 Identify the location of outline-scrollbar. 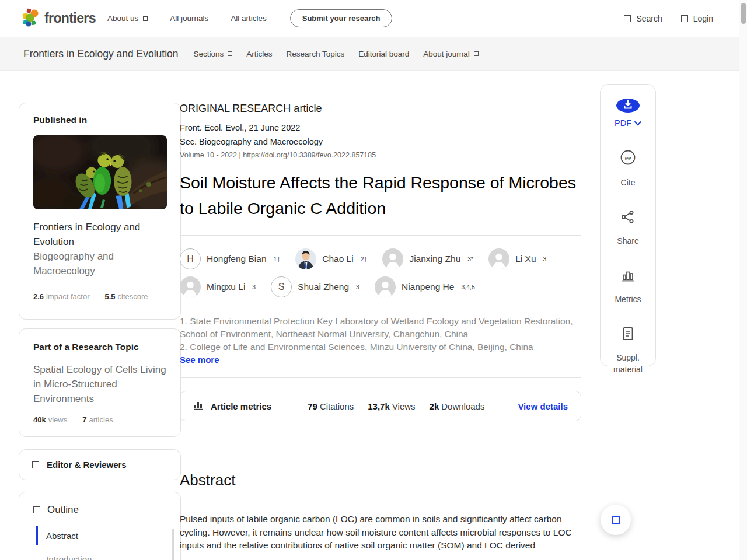
(173, 544).